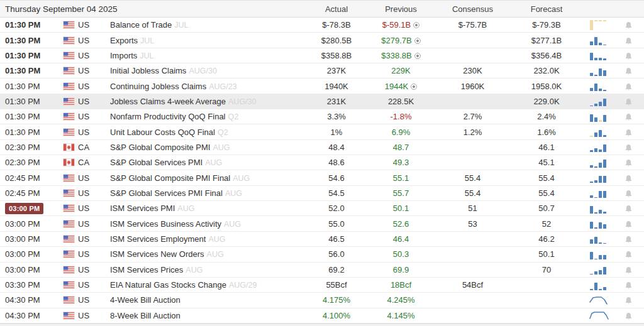 The height and width of the screenshot is (326, 644). I want to click on calendar-row: 03:00 PMUSISM Services PMIAUG52.050.1515…, so click(322, 209).